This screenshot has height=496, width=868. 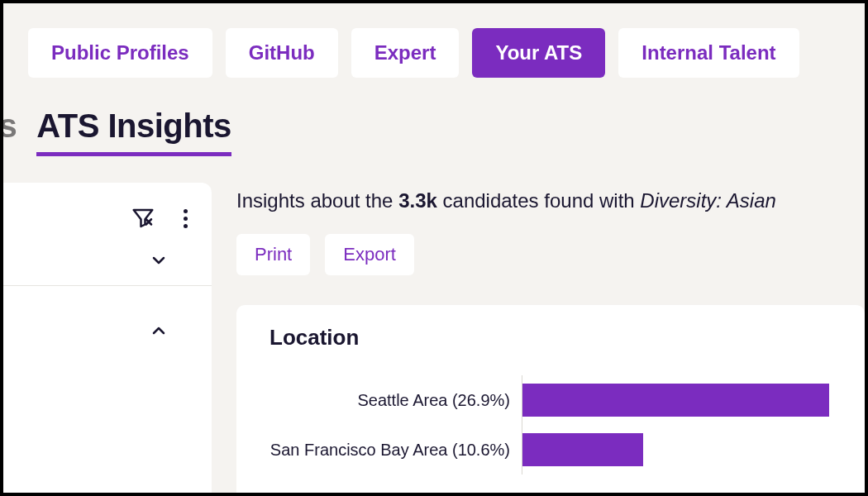 What do you see at coordinates (395, 450) in the screenshot?
I see `chart-bar-label: San Francisco Bay Area (10.6%)` at bounding box center [395, 450].